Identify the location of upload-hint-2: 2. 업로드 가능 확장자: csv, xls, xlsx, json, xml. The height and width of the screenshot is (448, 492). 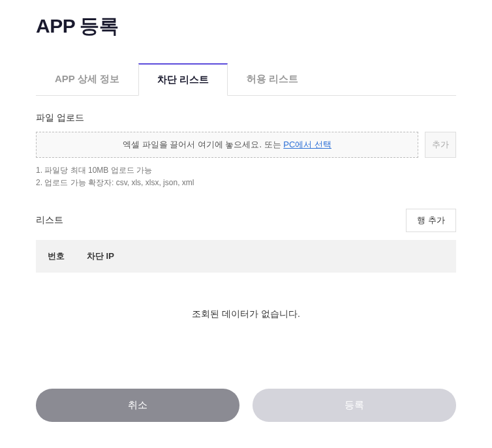
(246, 183).